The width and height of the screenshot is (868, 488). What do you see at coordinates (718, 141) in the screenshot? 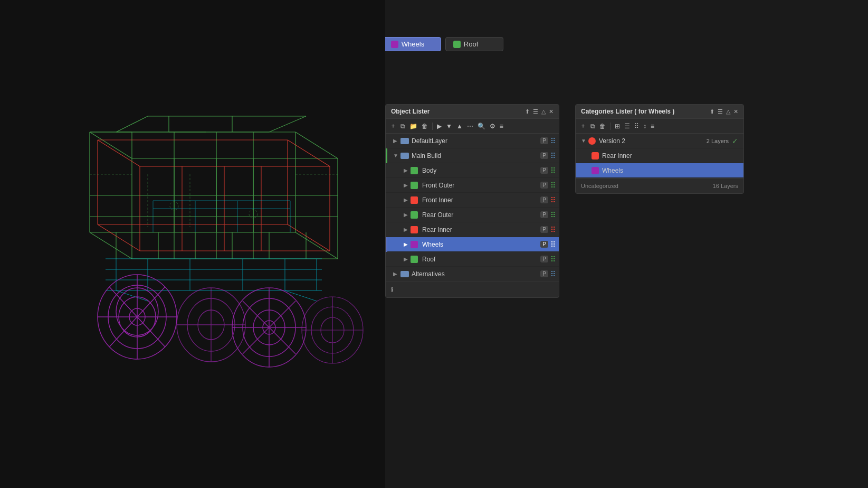
I see `version2-sublabel: 2 Layers` at bounding box center [718, 141].